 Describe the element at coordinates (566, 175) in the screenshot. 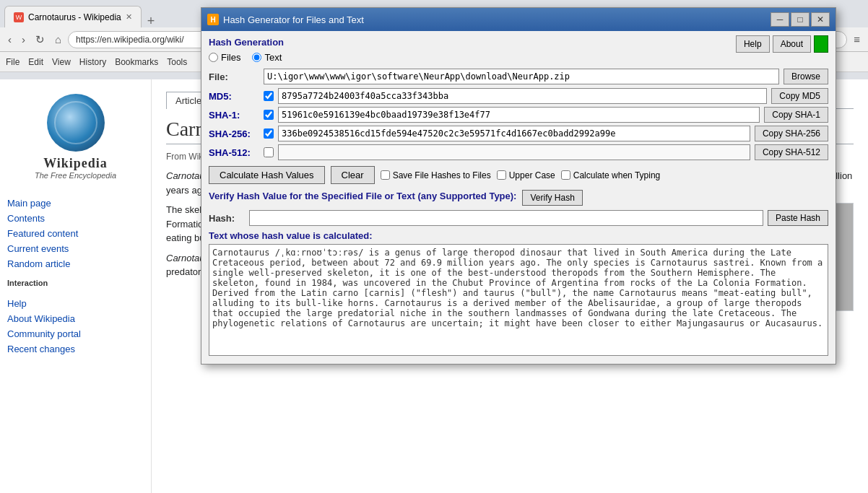

I see `calc-typing-check` at that location.